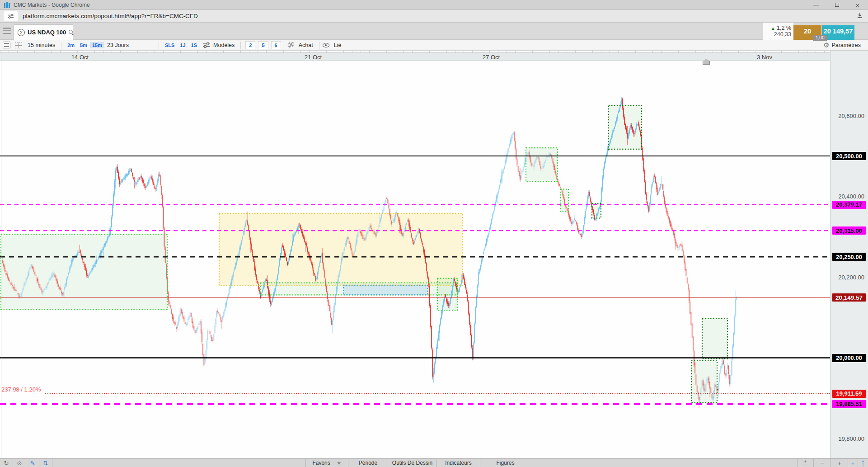 The image size is (868, 467). Describe the element at coordinates (858, 5) in the screenshot. I see `close-button: ×` at that location.